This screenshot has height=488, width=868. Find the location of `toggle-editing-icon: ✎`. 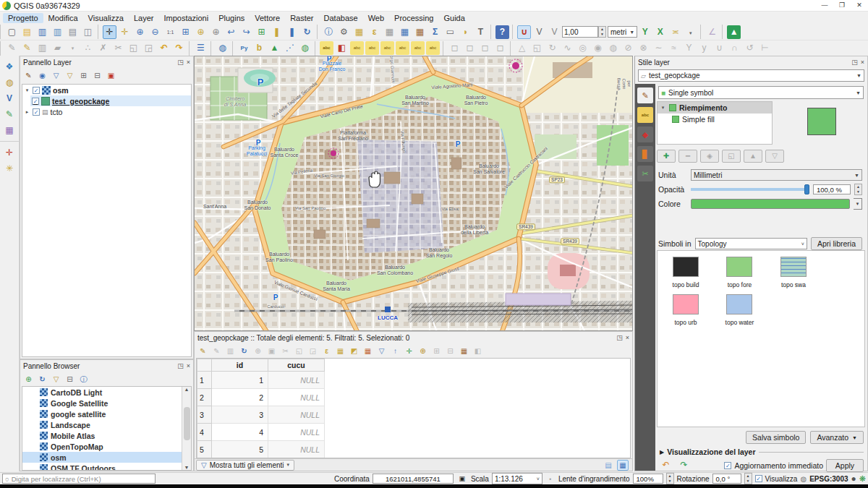

toggle-editing-icon: ✎ is located at coordinates (27, 48).